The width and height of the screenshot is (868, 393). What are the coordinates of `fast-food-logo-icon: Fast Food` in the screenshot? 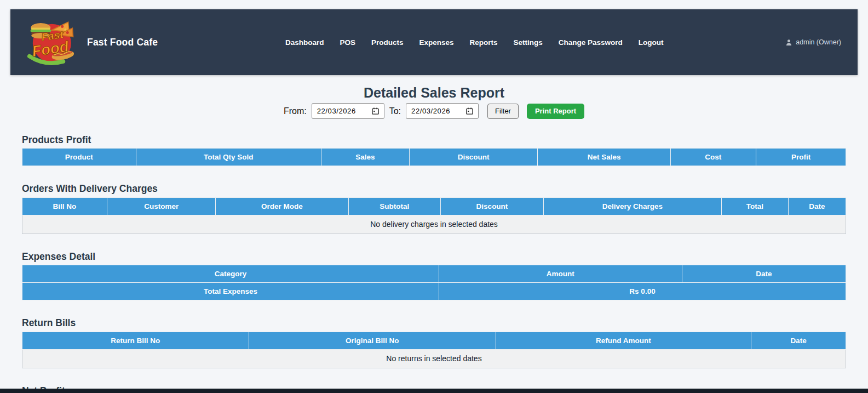 It's located at (51, 42).